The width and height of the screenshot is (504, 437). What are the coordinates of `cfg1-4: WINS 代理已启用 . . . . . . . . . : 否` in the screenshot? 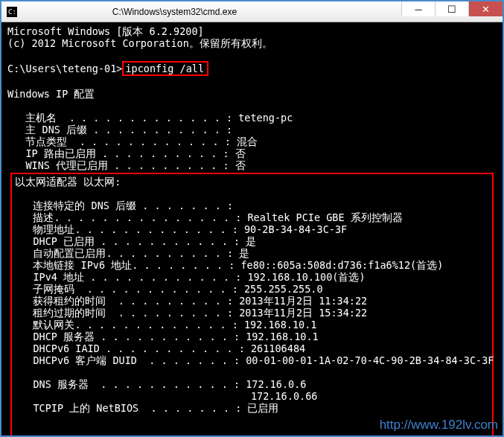 It's located at (127, 165).